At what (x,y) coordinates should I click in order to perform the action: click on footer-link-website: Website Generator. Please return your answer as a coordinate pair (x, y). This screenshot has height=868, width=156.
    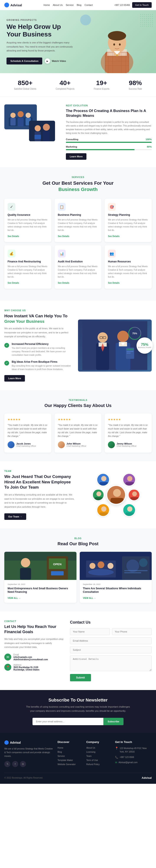
    Looking at the image, I should click on (70, 764).